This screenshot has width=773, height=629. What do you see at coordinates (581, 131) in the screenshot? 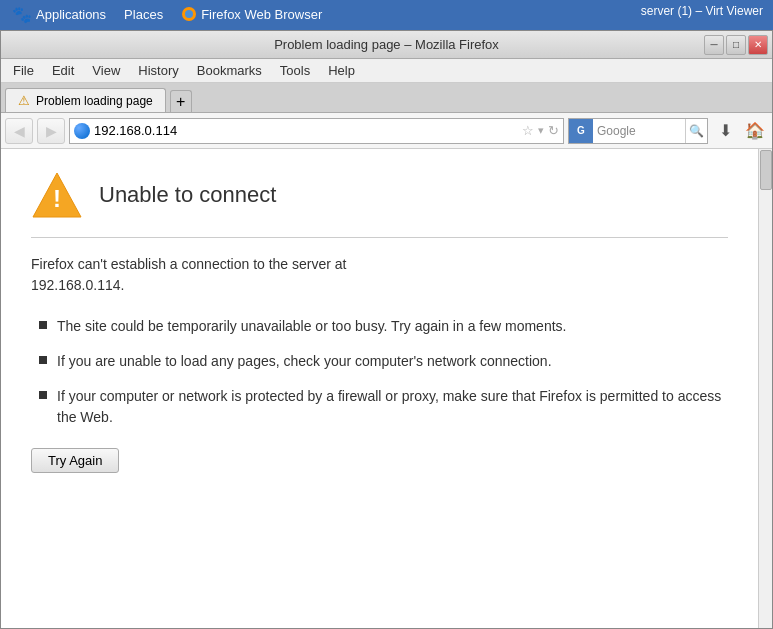
I see `google-search-icon: G` at bounding box center [581, 131].